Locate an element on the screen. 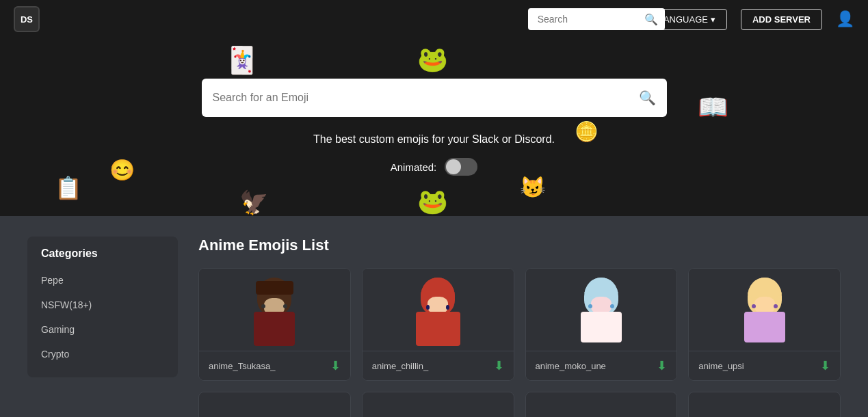  user-icon: 👤 is located at coordinates (845, 19).